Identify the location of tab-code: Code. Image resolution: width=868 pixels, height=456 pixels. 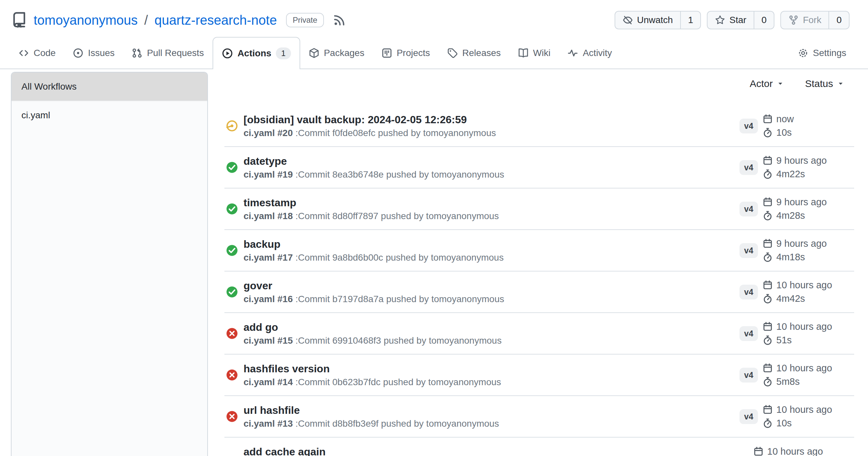
(37, 53).